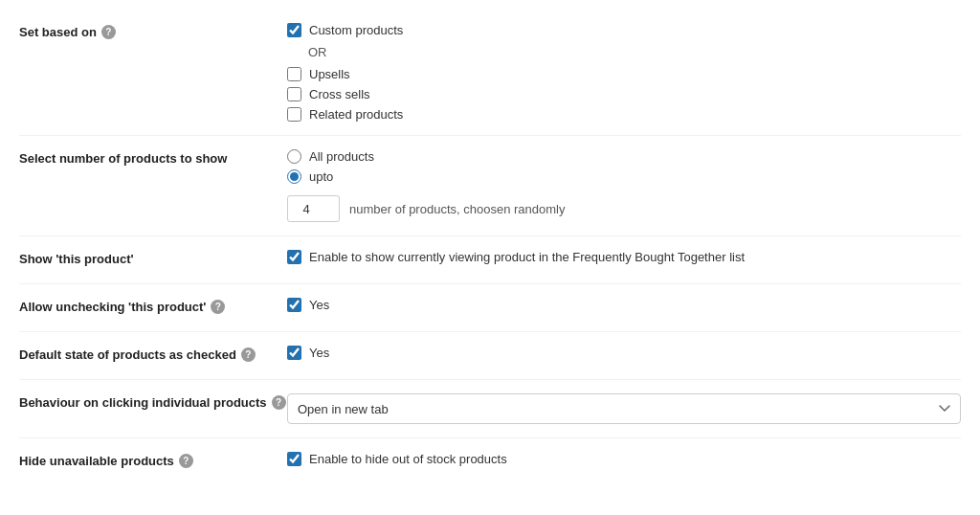  Describe the element at coordinates (624, 176) in the screenshot. I see `upto-radio-row: upto` at that location.